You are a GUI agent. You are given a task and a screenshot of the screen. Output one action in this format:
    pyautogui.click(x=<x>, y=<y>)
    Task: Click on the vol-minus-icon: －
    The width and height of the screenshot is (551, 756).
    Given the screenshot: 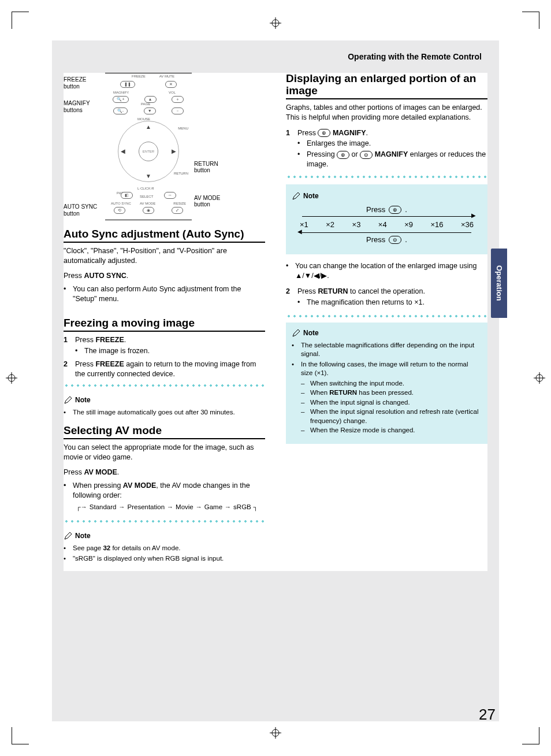 What is the action you would take?
    pyautogui.click(x=178, y=111)
    